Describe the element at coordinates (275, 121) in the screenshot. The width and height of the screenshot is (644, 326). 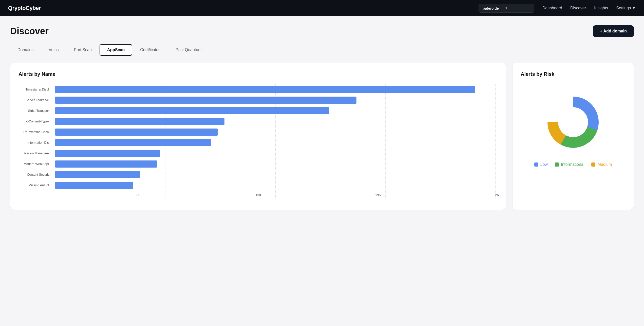
I see `bar-row: X-Content-Type-...` at that location.